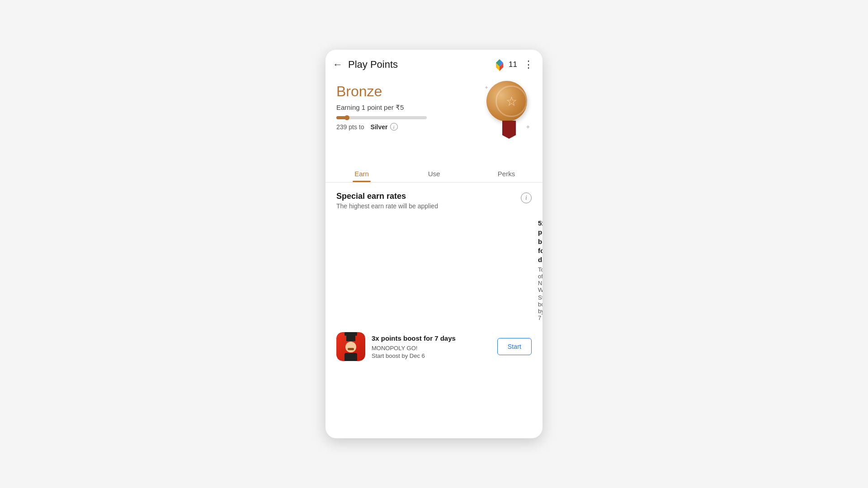 Image resolution: width=868 pixels, height=488 pixels. Describe the element at coordinates (506, 173) in the screenshot. I see `tab-perks: Perks` at that location.